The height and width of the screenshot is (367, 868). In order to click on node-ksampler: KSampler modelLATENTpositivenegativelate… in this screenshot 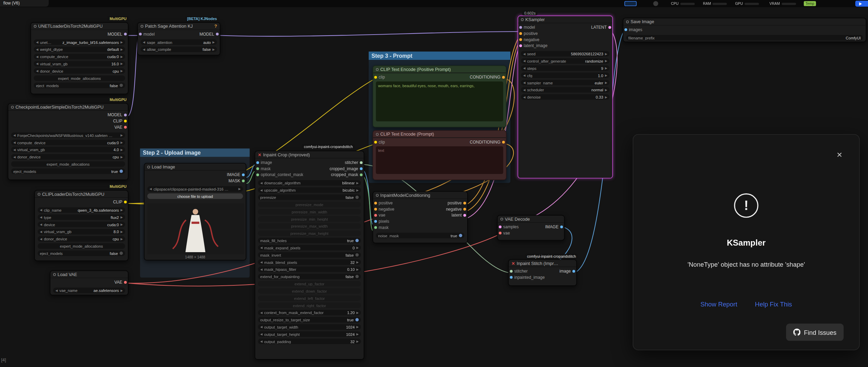, I will do `click(565, 97)`.